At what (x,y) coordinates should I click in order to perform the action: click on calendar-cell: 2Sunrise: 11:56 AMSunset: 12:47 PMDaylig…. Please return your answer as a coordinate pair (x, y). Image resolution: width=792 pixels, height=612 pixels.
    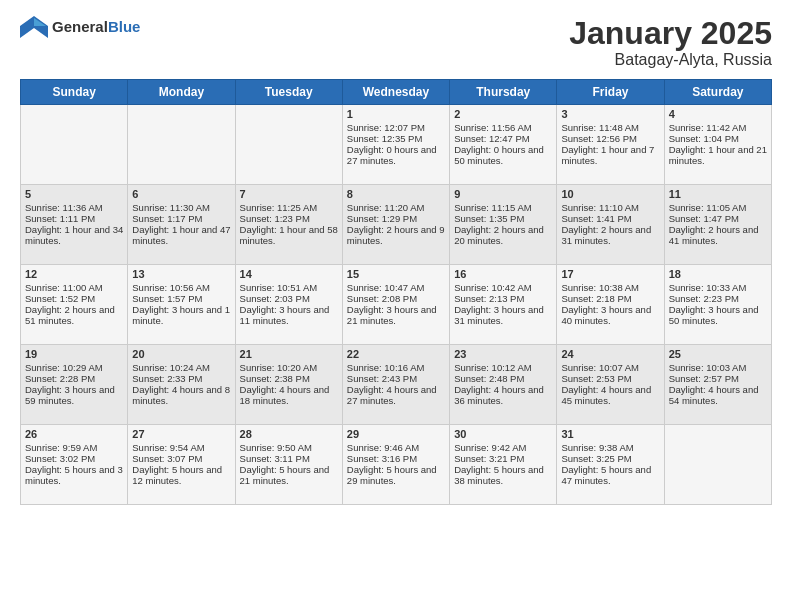
    Looking at the image, I should click on (504, 145).